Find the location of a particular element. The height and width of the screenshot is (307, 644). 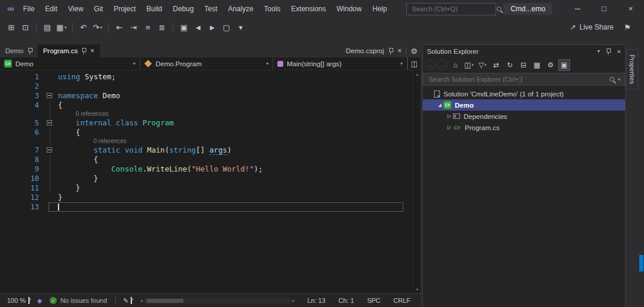

window-menu-icon: ▾ is located at coordinates (598, 51).